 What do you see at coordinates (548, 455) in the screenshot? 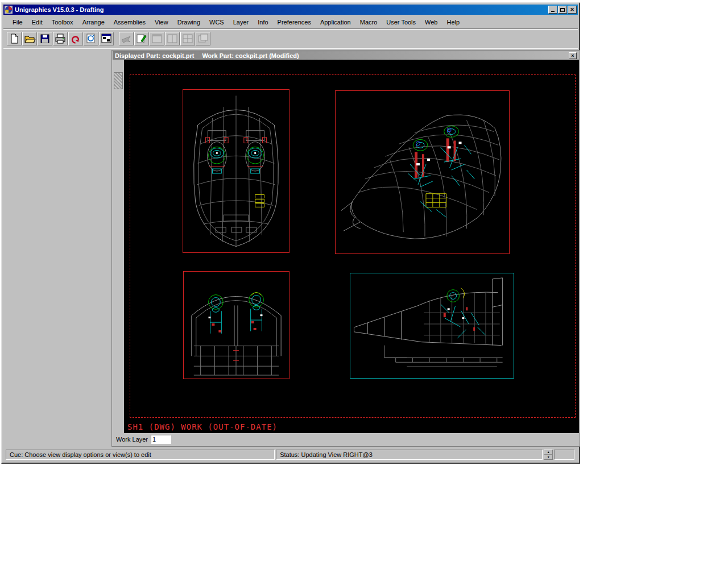
I see `status-scroll-control: ▲ ▼` at bounding box center [548, 455].